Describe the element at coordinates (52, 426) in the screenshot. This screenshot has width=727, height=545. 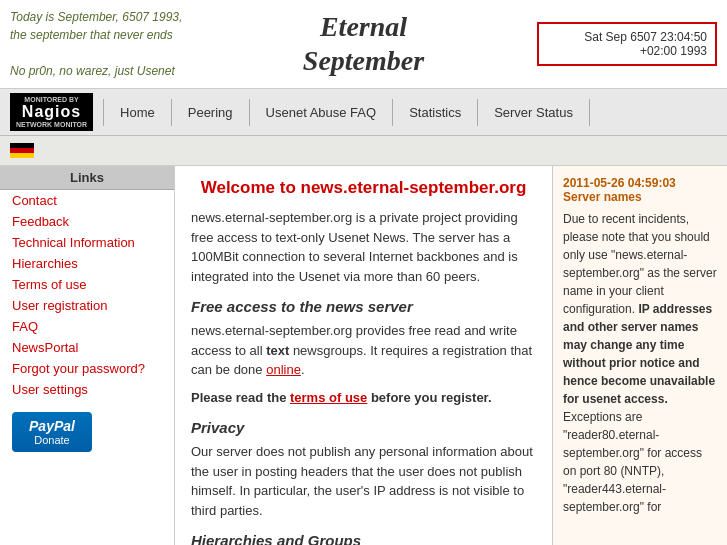
I see `paypal-logo-text: PayPal` at that location.